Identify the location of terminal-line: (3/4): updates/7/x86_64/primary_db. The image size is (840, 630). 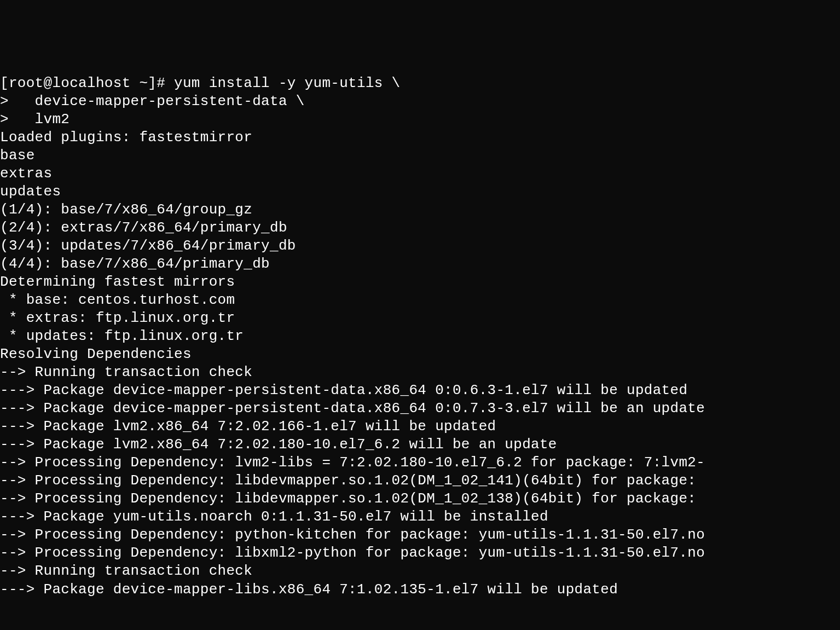
(420, 246).